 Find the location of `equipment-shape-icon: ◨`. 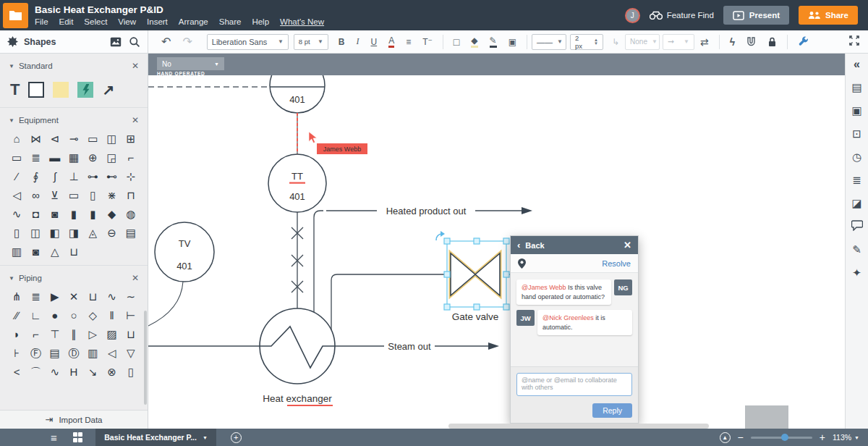

equipment-shape-icon: ◨ is located at coordinates (74, 233).